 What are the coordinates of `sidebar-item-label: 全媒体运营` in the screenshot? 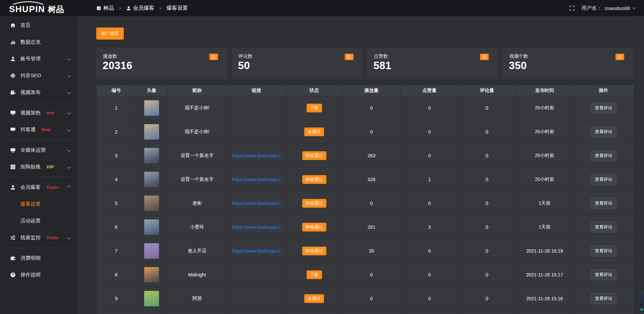 It's located at (33, 150).